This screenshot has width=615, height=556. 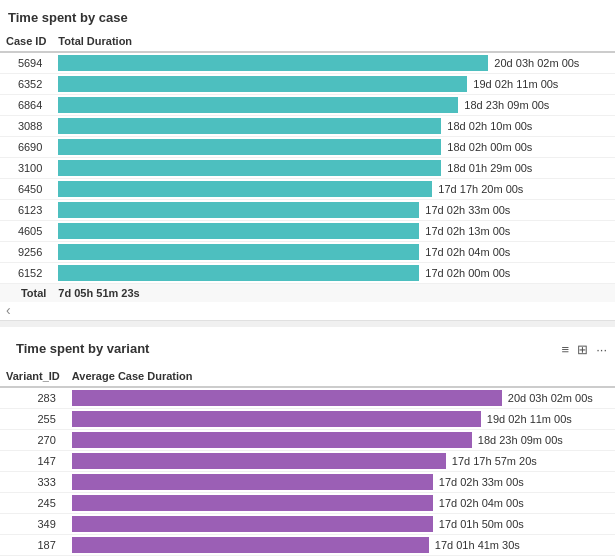 What do you see at coordinates (33, 462) in the screenshot?
I see `variant-id-cell: 147` at bounding box center [33, 462].